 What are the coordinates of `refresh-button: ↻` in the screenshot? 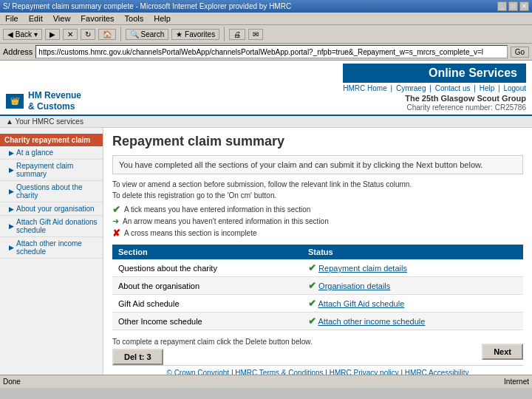 It's located at (88, 34).